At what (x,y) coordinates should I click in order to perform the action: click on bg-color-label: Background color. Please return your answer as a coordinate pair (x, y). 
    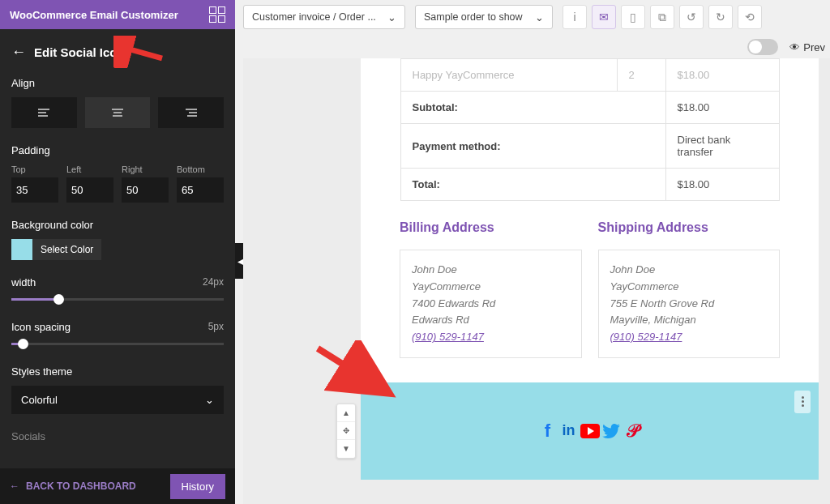
    Looking at the image, I should click on (118, 225).